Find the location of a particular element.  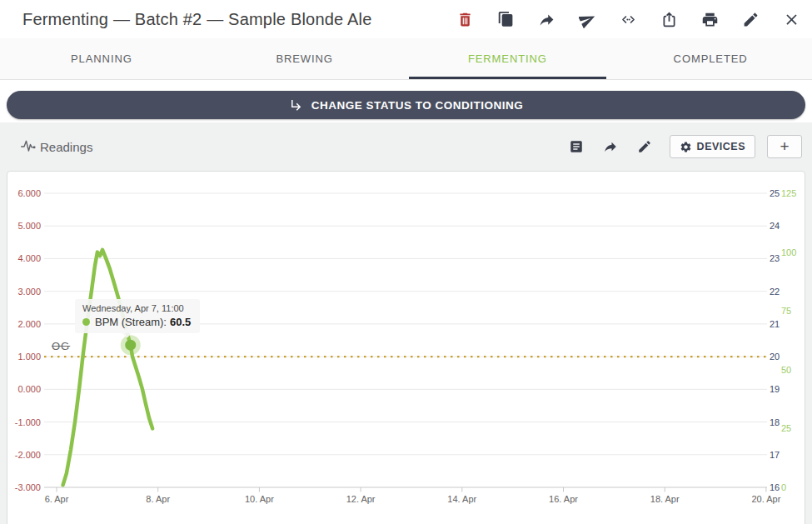

svg-text: 17 is located at coordinates (775, 455).